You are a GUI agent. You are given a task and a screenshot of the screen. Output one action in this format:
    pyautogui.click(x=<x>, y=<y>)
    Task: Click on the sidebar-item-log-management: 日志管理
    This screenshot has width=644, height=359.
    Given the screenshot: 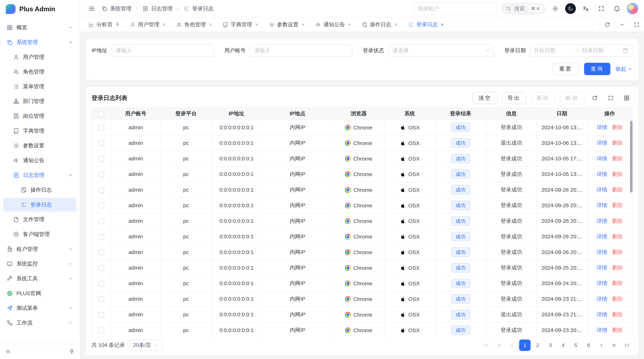 What is the action you would take?
    pyautogui.click(x=40, y=175)
    